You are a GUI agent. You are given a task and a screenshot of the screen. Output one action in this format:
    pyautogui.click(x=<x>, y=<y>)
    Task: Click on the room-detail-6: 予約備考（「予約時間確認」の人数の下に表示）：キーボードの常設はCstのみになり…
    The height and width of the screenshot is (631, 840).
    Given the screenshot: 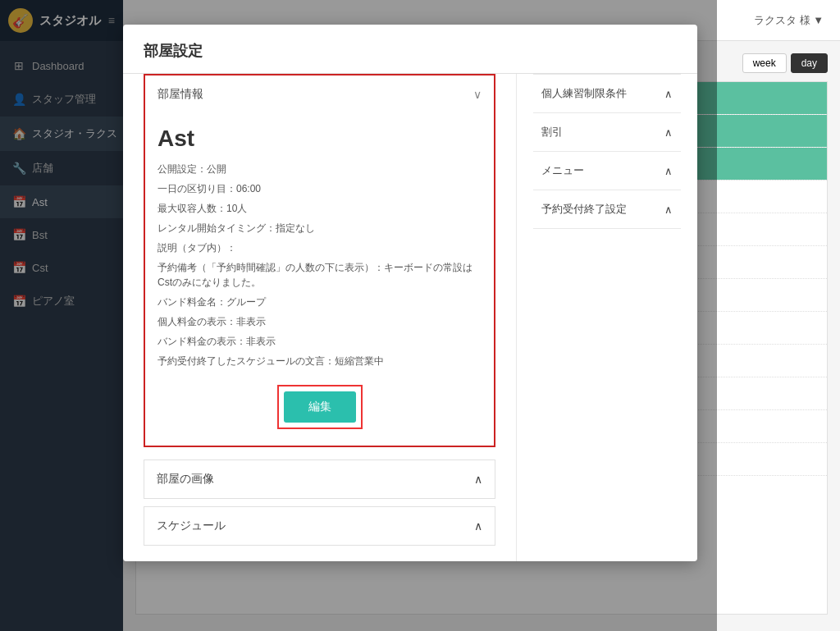 What is the action you would take?
    pyautogui.click(x=320, y=275)
    